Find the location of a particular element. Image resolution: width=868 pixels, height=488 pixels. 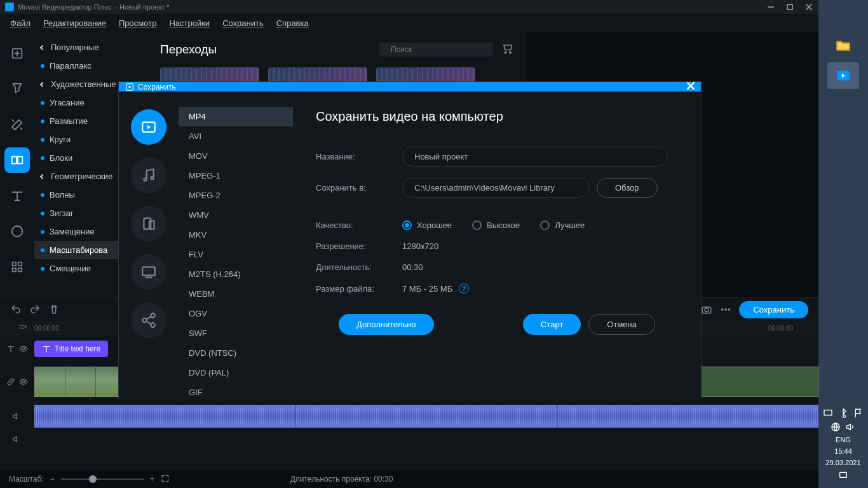

tool-import is located at coordinates (17, 53).